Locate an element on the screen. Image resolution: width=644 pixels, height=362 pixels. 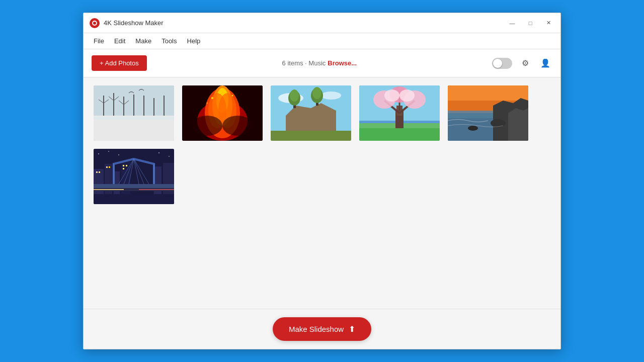
minimize-button: — is located at coordinates (512, 23).